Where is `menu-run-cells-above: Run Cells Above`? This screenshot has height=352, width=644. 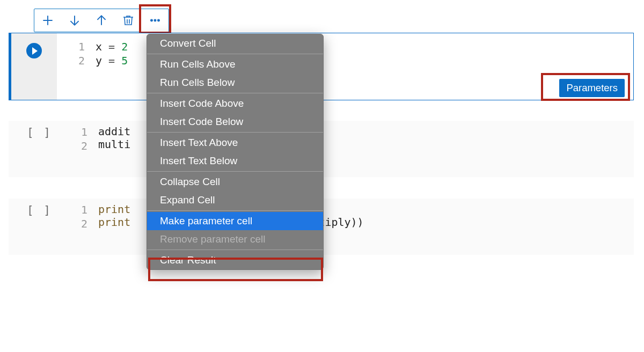
menu-run-cells-above: Run Cells Above is located at coordinates (235, 64).